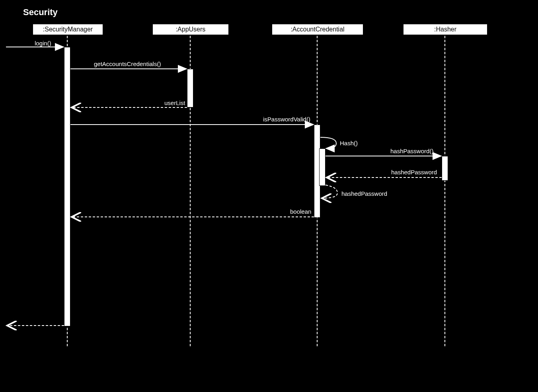 This screenshot has width=538, height=392. Describe the element at coordinates (41, 12) in the screenshot. I see `diagram-title: Security` at that location.